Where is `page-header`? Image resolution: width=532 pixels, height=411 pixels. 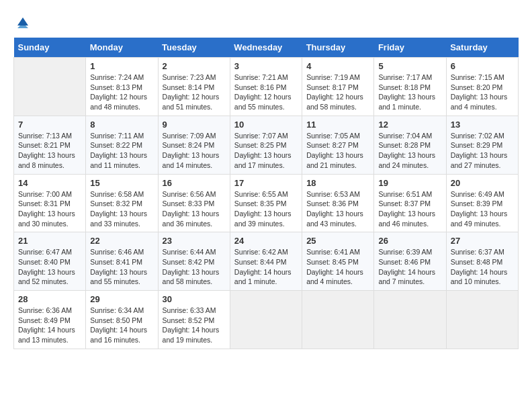 page-header is located at coordinates (266, 20).